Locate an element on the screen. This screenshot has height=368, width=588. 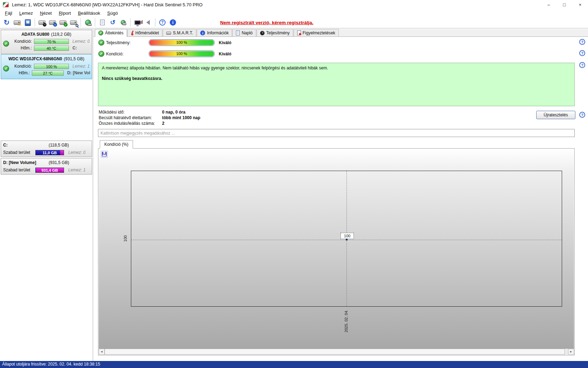
disk-sidebar: ADATA SU800(119,2 GB) ✓ Kondíció: 70 % L… is located at coordinates (47, 195).